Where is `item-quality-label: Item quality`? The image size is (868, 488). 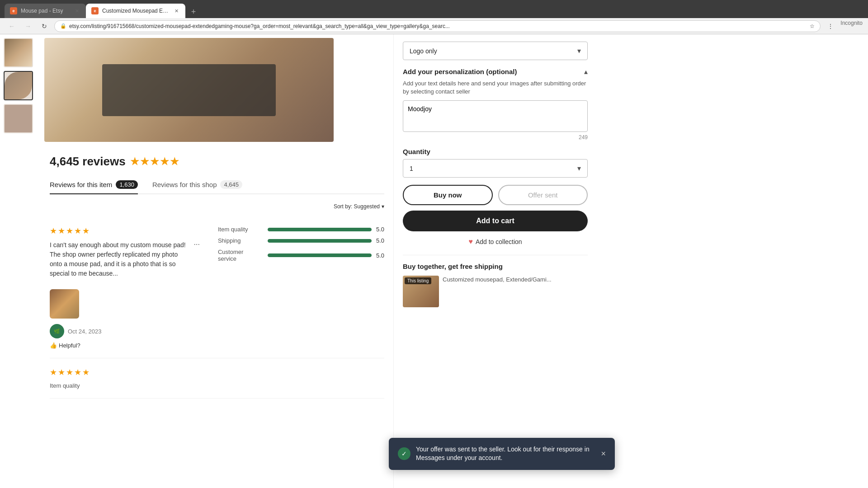
item-quality-label: Item quality is located at coordinates (241, 230).